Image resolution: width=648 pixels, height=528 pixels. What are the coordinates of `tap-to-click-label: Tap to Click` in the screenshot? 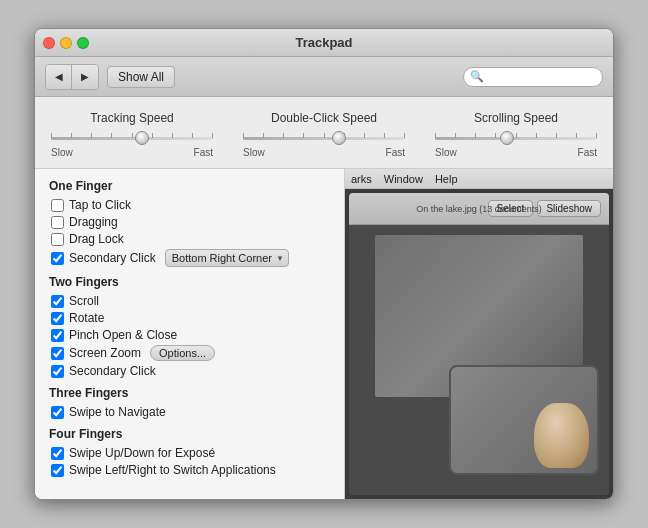 It's located at (100, 205).